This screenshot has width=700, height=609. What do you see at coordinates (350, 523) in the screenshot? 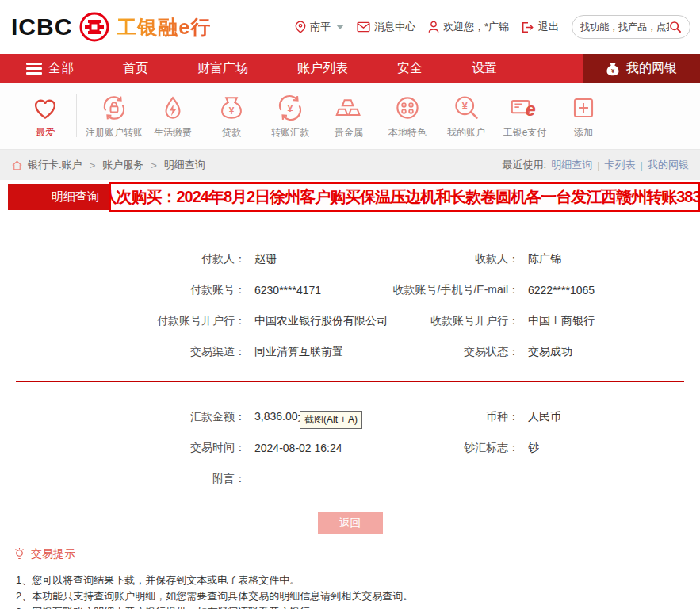
I see `back-button: 返回` at bounding box center [350, 523].